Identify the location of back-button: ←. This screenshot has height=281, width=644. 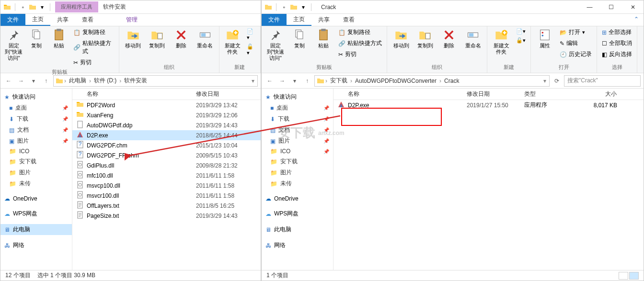
(9, 81).